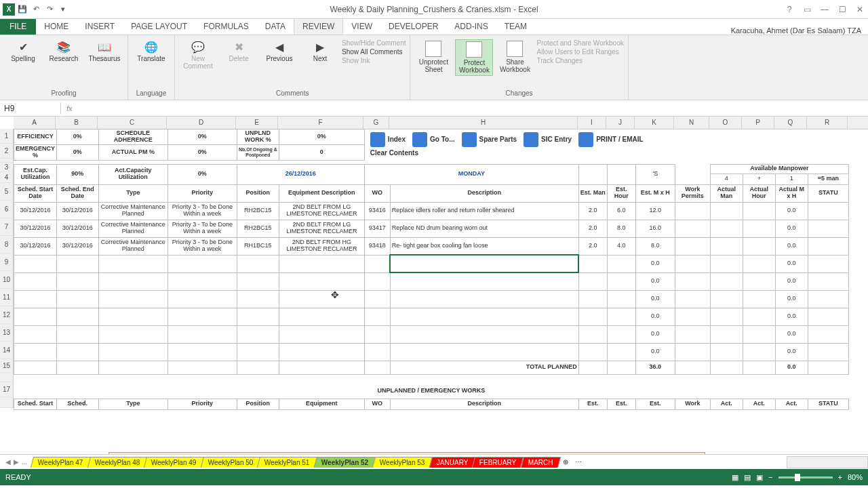  What do you see at coordinates (50, 9) in the screenshot?
I see `redo-icon: ↷` at bounding box center [50, 9].